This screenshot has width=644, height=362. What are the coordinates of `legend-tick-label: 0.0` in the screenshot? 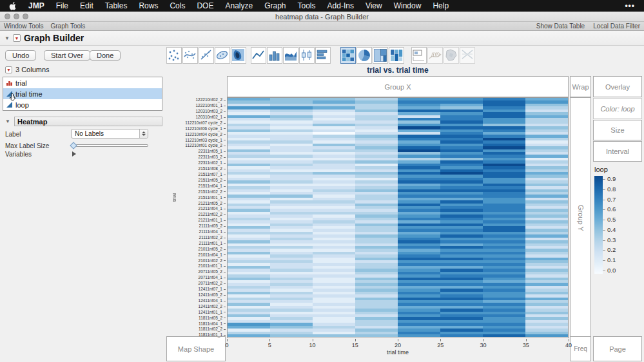 It's located at (611, 271).